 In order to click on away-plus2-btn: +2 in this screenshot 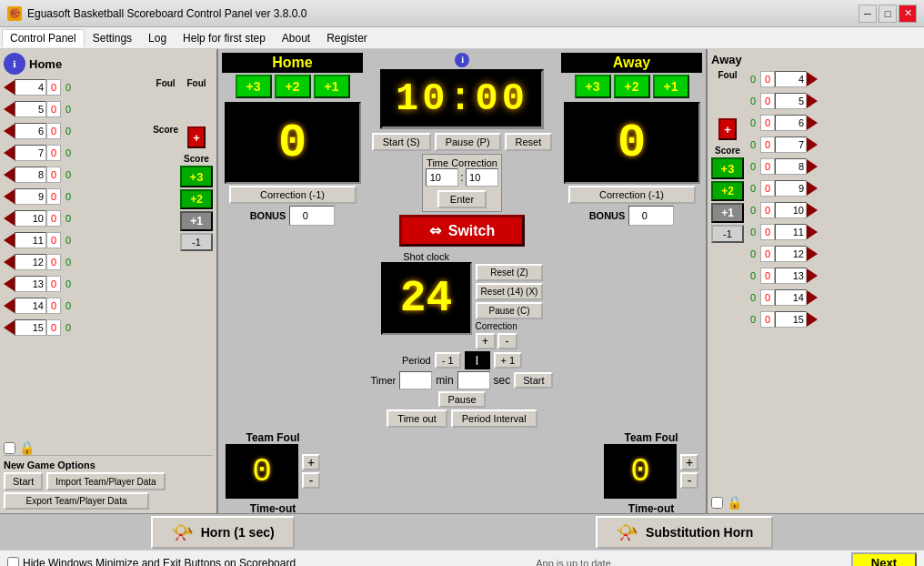, I will do `click(632, 86)`.